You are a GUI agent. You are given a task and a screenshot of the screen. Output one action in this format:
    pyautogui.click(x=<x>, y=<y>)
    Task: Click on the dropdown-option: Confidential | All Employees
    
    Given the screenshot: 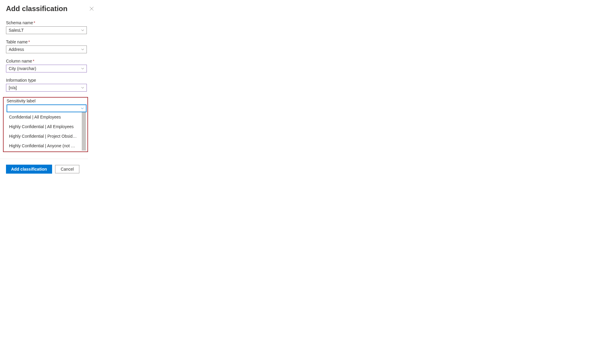 What is the action you would take?
    pyautogui.click(x=43, y=117)
    